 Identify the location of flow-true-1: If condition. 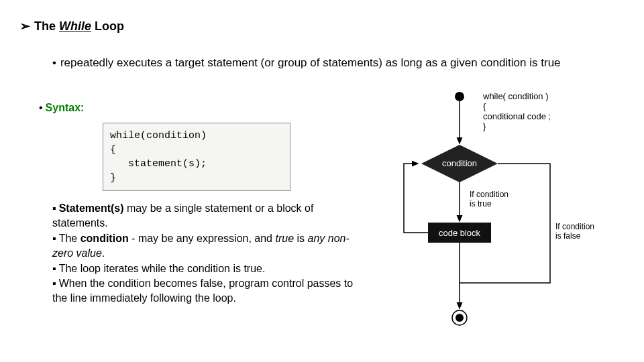
(489, 194).